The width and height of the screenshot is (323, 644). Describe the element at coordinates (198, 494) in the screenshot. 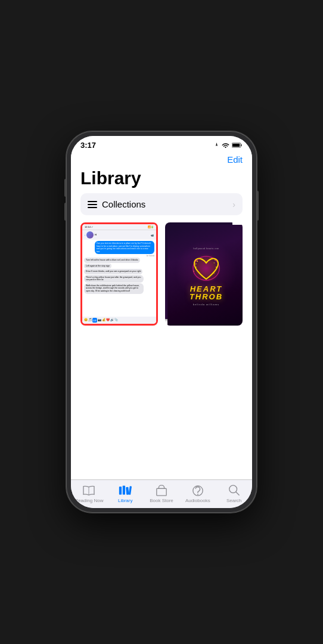

I see `nav-audiobooks: Audiobooks` at that location.